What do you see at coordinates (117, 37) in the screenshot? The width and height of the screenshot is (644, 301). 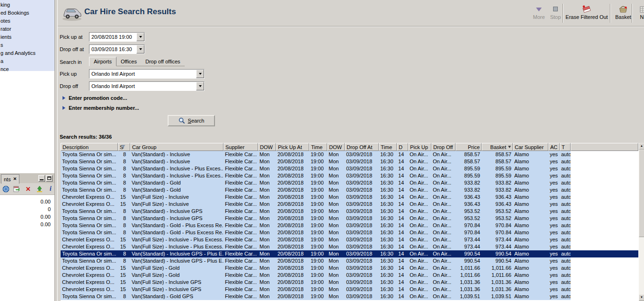 I see `pickup-at-combo: 20/08/2018 19:00` at bounding box center [117, 37].